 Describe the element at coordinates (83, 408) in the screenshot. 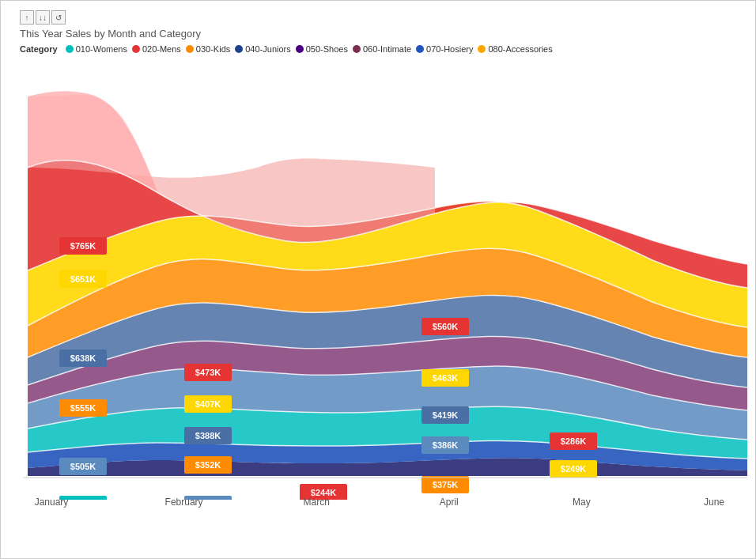

I see `svg-text: $555K` at that location.